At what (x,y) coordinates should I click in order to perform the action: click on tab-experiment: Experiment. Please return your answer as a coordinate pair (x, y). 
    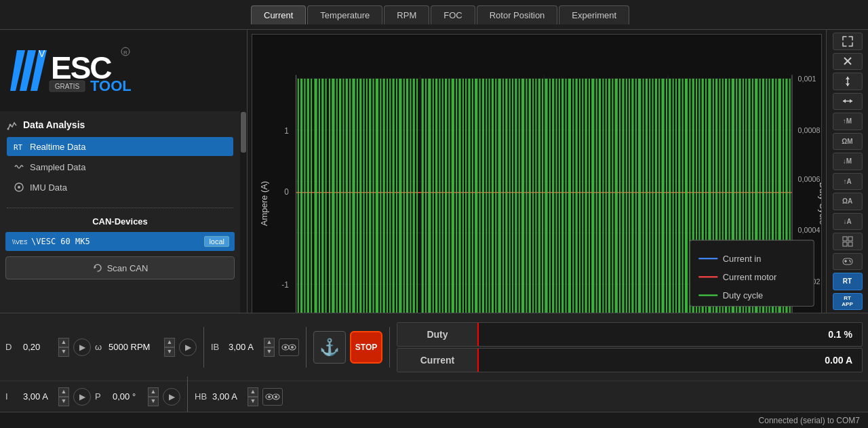
    Looking at the image, I should click on (594, 15).